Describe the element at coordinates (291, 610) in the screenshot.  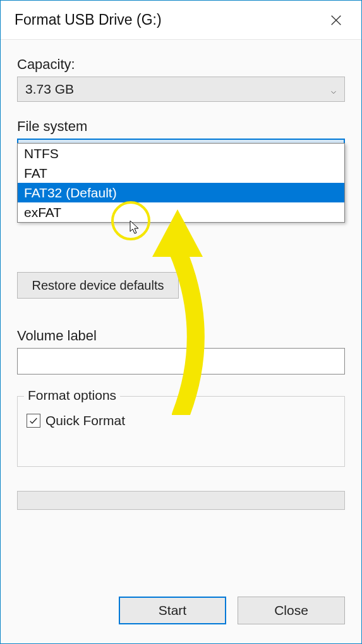
I see `close-button: Close` at that location.